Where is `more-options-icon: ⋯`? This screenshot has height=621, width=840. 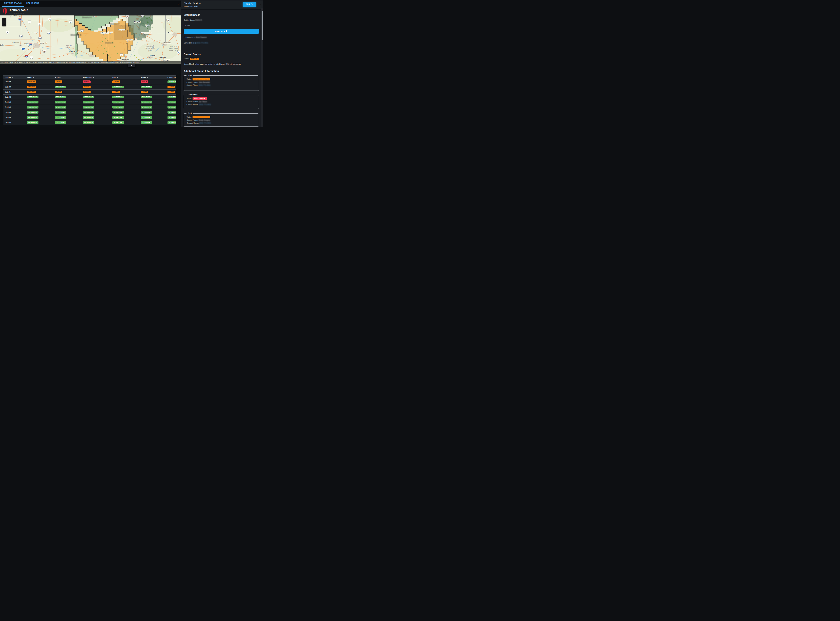
more-options-icon: ⋯ is located at coordinates (259, 5).